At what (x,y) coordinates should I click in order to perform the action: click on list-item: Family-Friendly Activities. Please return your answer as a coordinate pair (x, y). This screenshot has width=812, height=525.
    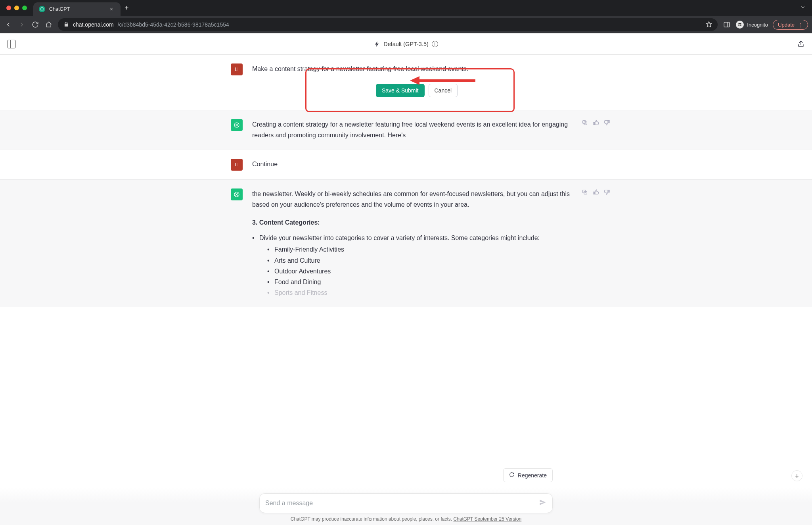
    Looking at the image, I should click on (424, 249).